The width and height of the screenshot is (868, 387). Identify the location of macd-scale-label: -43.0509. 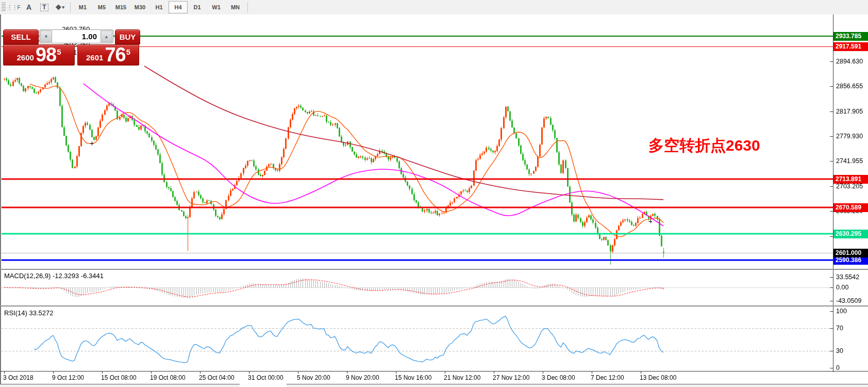
(848, 301).